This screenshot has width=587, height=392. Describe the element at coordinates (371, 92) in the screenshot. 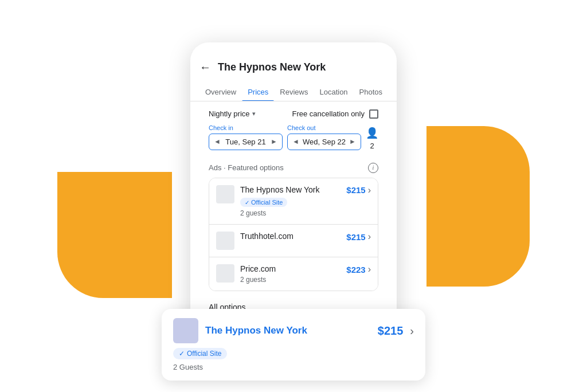

I see `tab-photos: Photos` at that location.